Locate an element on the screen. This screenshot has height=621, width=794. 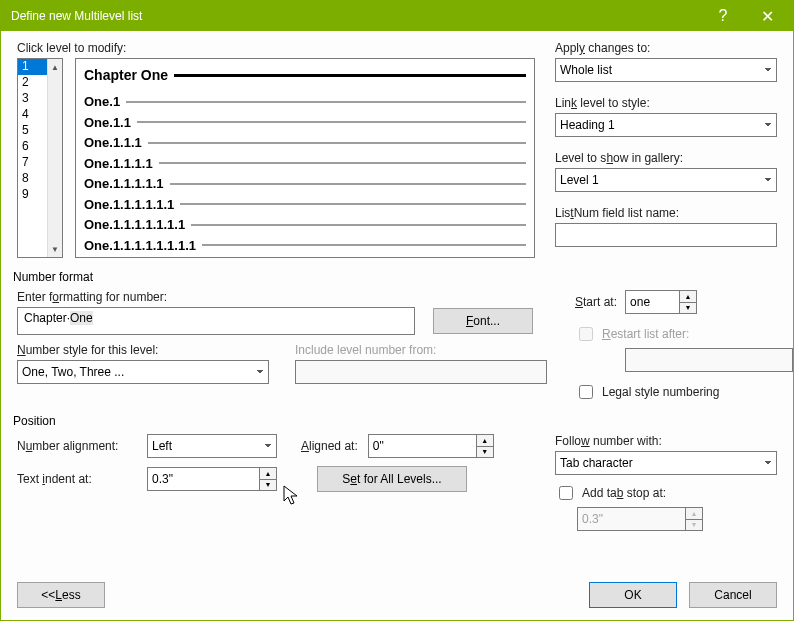
show-gallery-select: Level 1 is located at coordinates (666, 180).